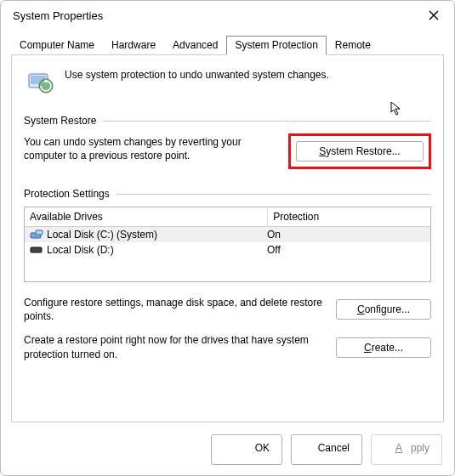 This screenshot has width=455, height=476. Describe the element at coordinates (247, 450) in the screenshot. I see `ok-button: OK` at that location.